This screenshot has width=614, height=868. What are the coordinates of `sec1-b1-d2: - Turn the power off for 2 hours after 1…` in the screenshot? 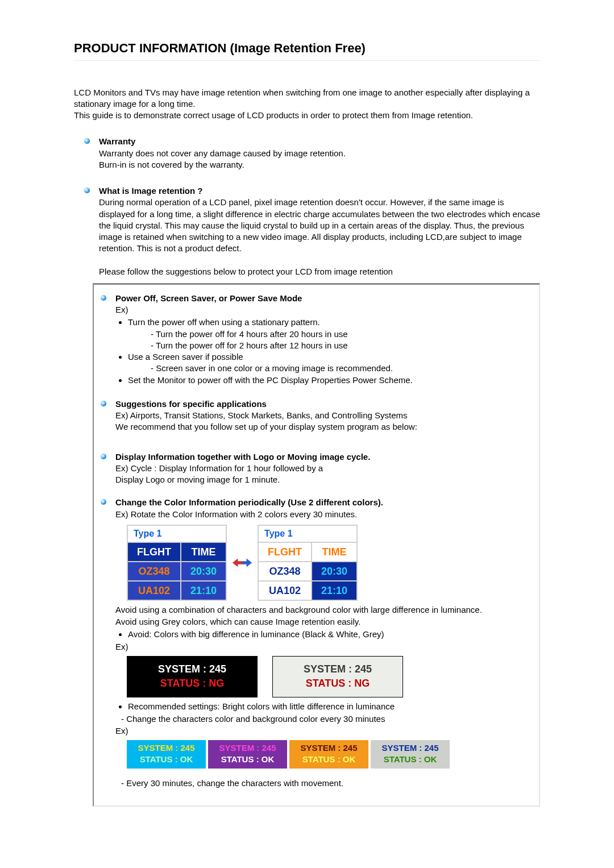 It's located at (340, 346).